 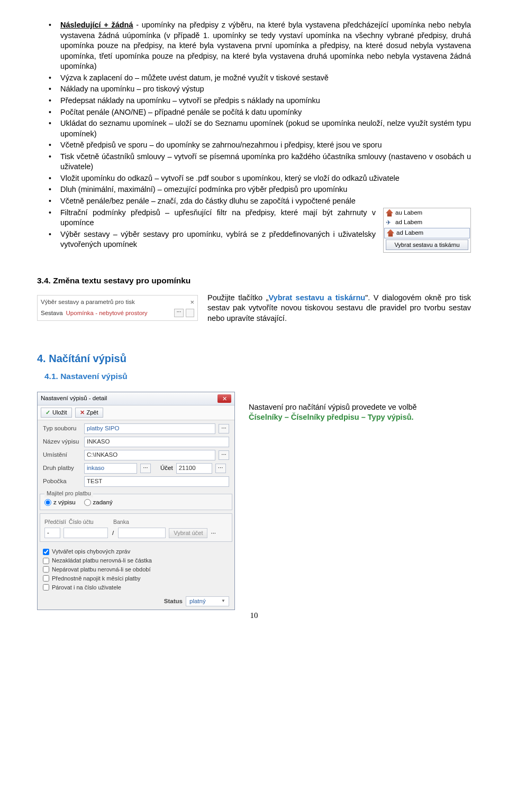 What do you see at coordinates (86, 533) in the screenshot?
I see `account-number-input` at bounding box center [86, 533].